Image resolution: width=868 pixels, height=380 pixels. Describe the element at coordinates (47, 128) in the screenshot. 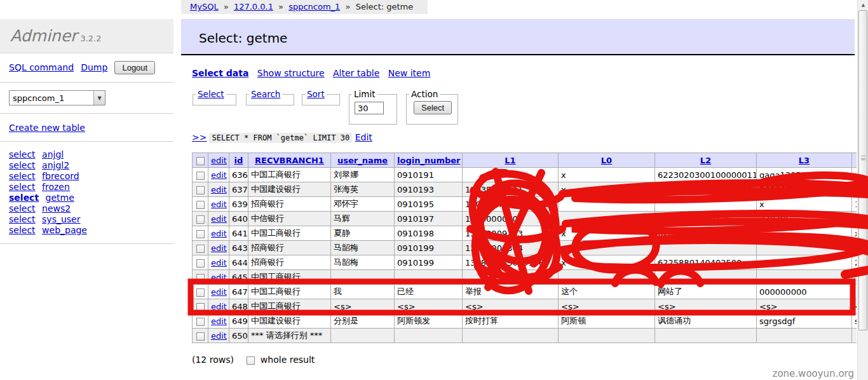

I see `create-table-link: Create new table` at that location.